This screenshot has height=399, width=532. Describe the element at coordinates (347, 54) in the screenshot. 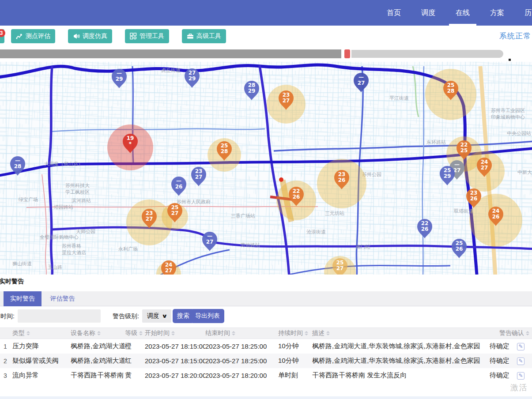

I see `slider-handle` at that location.